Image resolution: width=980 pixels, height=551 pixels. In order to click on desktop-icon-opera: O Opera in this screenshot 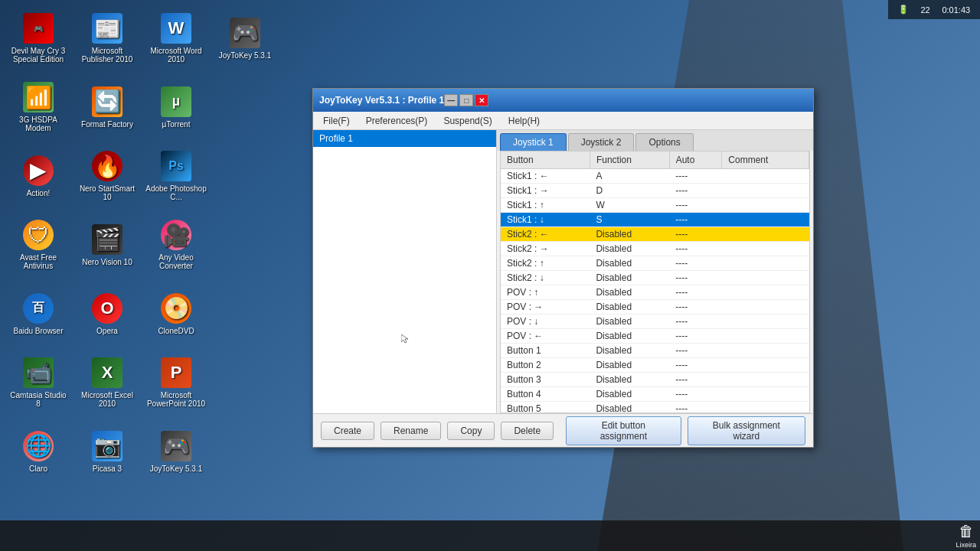, I will do `click(107, 314)`.